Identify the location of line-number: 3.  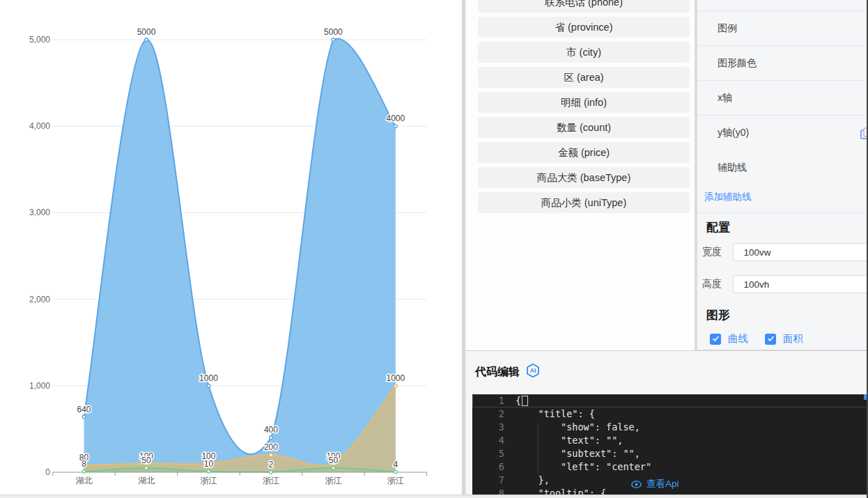
(488, 428).